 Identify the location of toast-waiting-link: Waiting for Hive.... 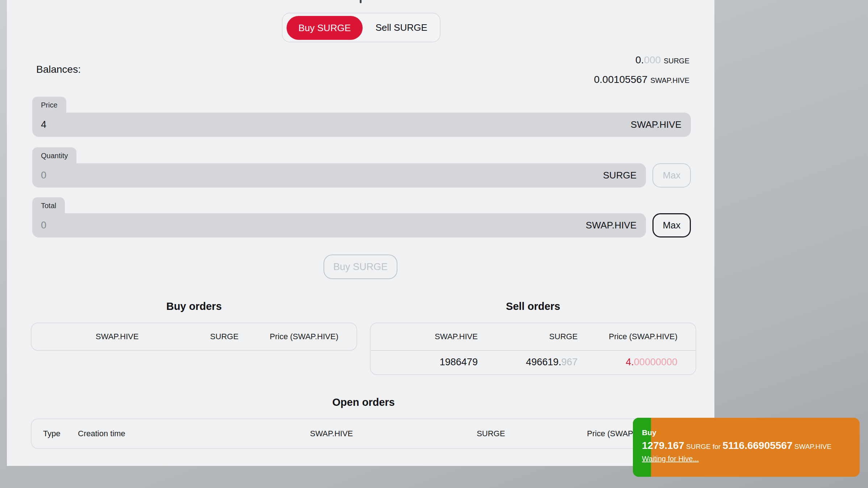
(670, 459).